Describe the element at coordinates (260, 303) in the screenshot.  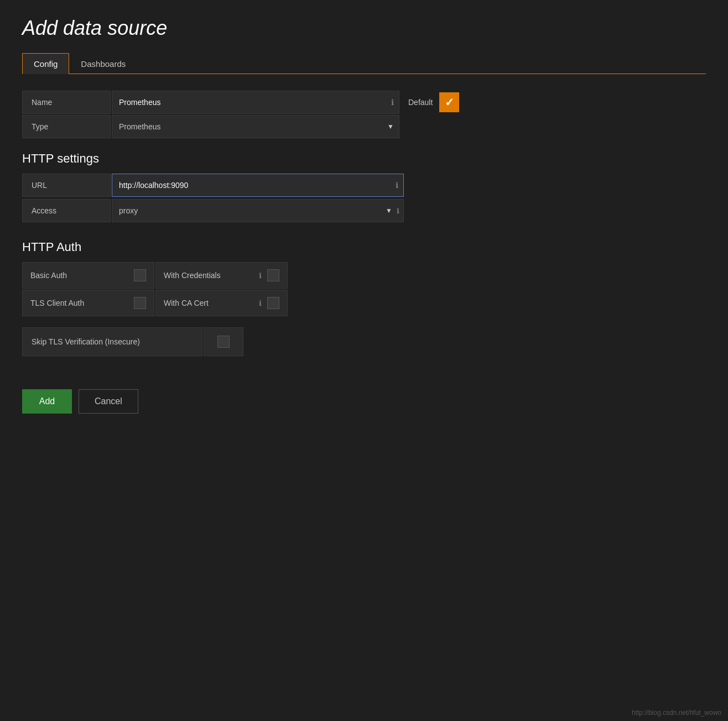
I see `with-ca-cert-info-icon: ℹ` at that location.